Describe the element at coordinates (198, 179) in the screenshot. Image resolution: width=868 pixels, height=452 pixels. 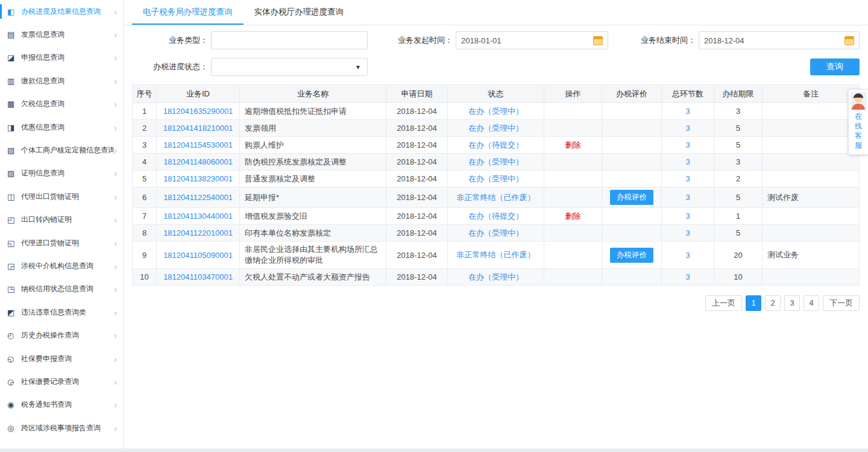
I see `business-id-link: 1812041138230001` at that location.